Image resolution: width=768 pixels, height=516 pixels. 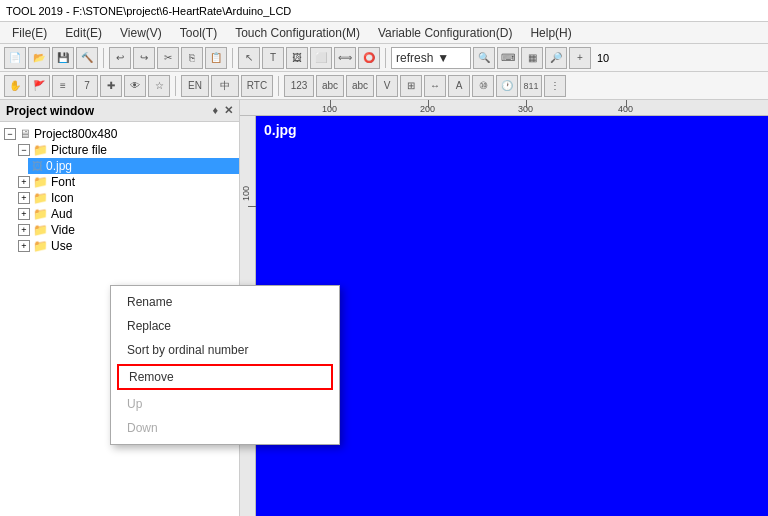 I want to click on use-folder: + 📁 Use, so click(x=126, y=246).